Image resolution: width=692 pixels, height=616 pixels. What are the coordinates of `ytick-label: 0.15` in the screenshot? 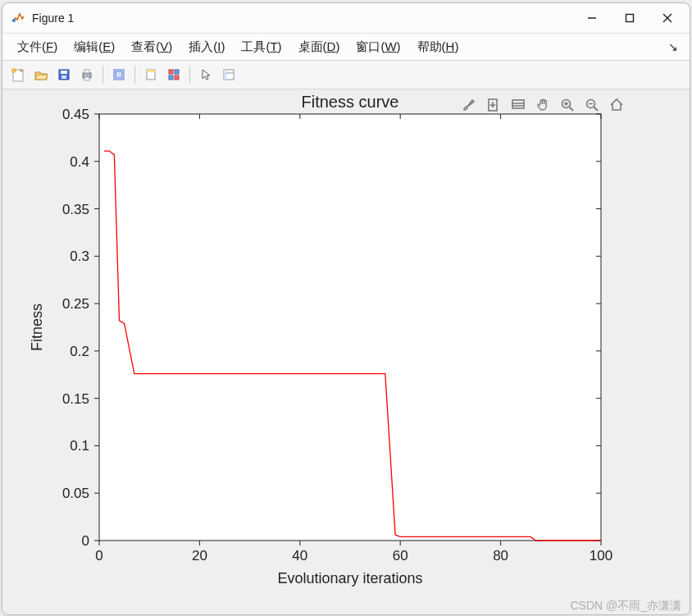 It's located at (75, 399).